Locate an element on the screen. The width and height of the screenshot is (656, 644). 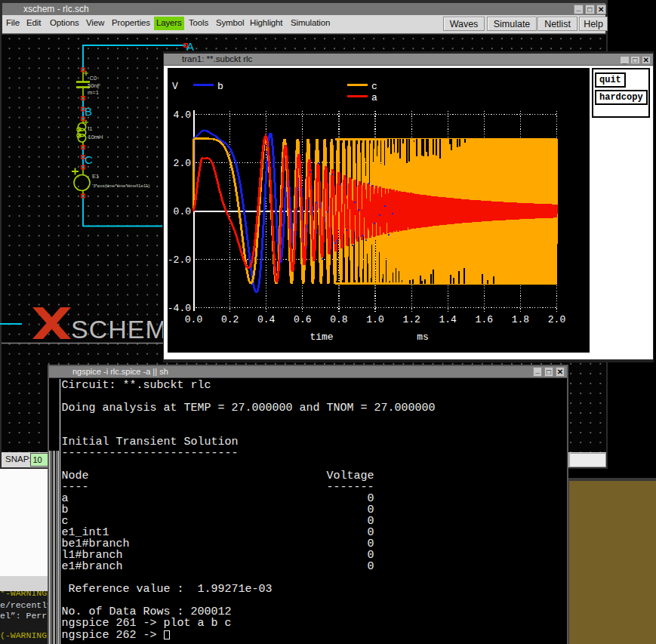
svg-text: 1.4 is located at coordinates (448, 320).